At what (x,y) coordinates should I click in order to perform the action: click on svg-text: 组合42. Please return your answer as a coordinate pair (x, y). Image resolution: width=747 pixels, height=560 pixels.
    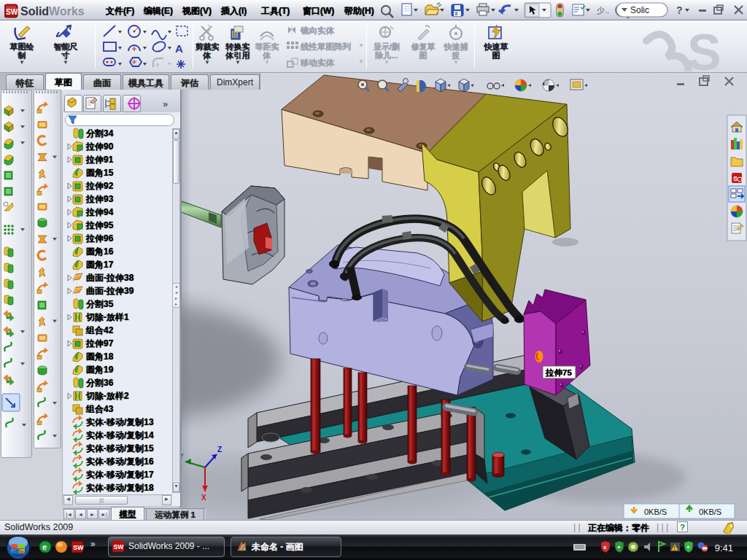
    Looking at the image, I should click on (99, 330).